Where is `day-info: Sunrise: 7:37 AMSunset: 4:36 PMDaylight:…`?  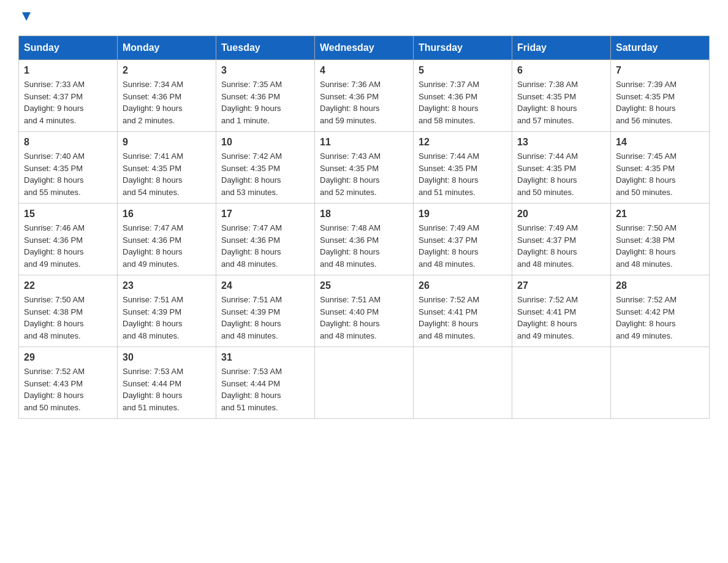
day-info: Sunrise: 7:37 AMSunset: 4:36 PMDaylight:… is located at coordinates (463, 102).